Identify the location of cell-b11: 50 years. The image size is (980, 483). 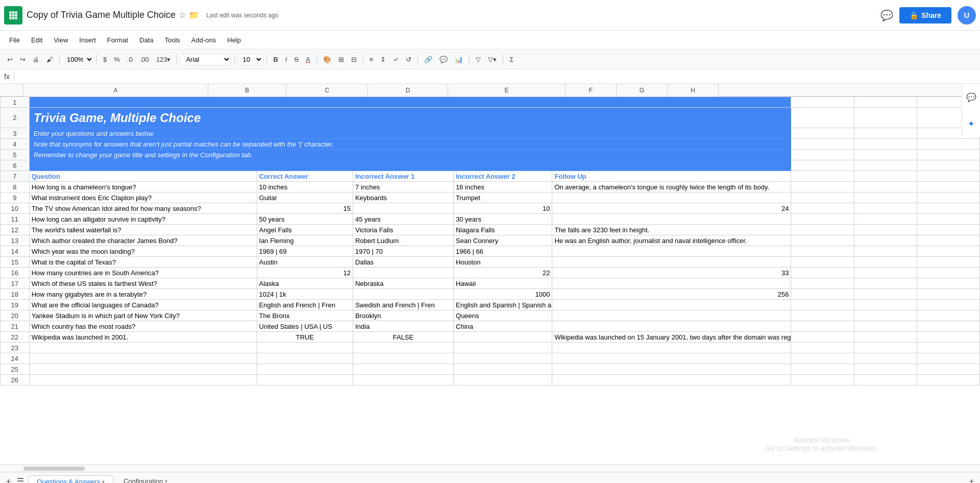
(305, 220).